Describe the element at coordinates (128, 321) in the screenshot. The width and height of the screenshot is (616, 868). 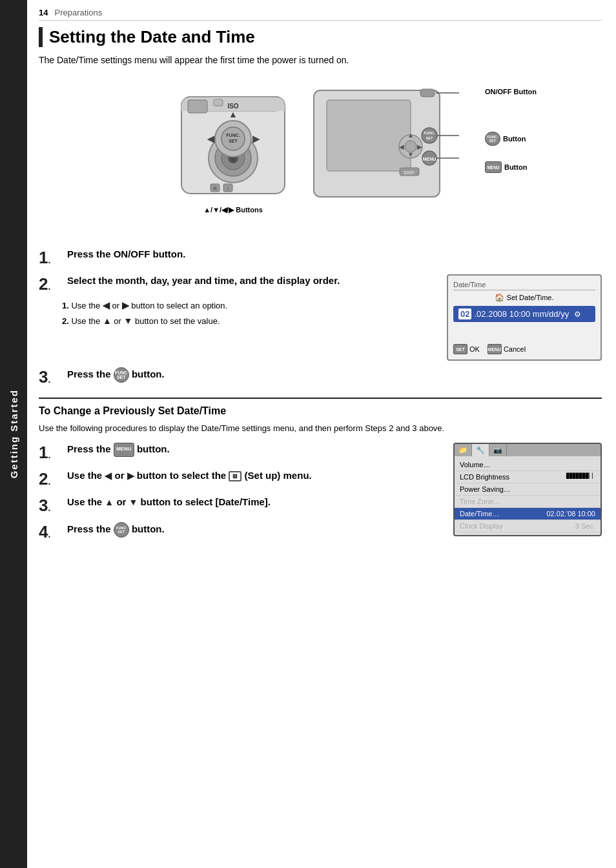
I see `arrow-down-icon: ▼` at that location.